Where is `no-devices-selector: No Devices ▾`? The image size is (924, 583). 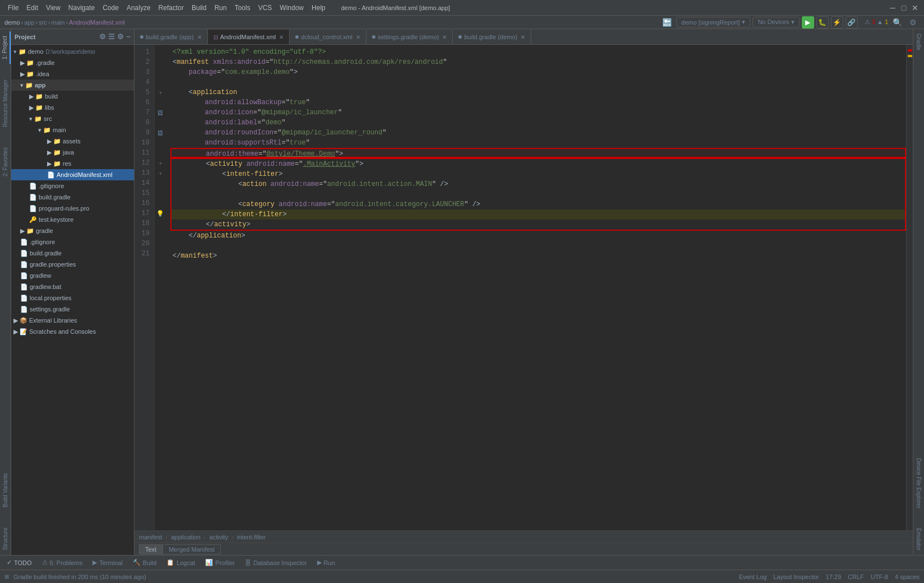
no-devices-selector: No Devices ▾ is located at coordinates (776, 22).